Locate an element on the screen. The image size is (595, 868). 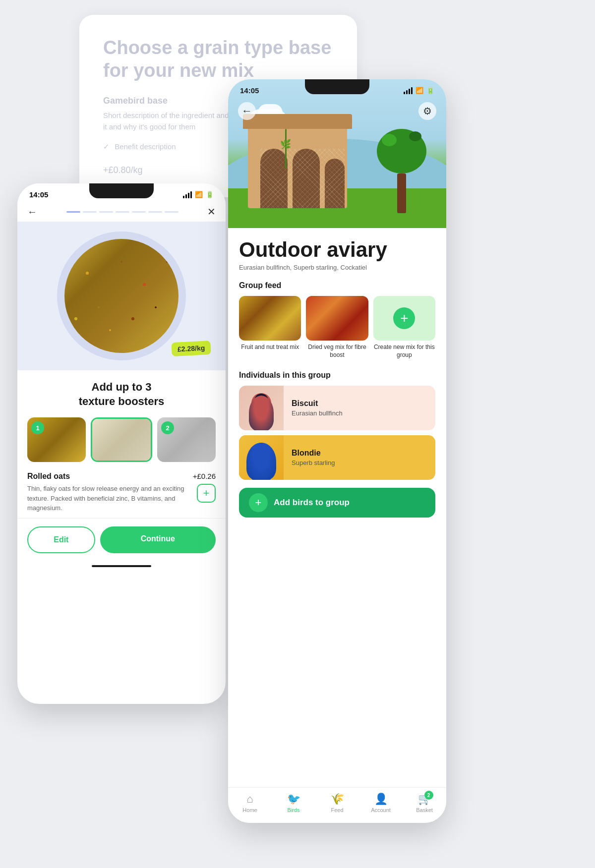
ingredient-name: Rolled oats is located at coordinates (49, 476).